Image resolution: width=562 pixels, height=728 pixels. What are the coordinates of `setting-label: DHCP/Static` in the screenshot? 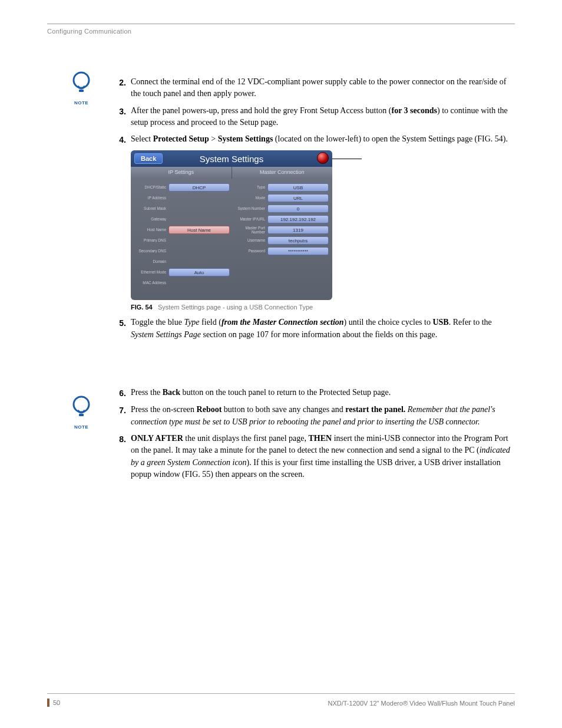 It's located at (151, 187).